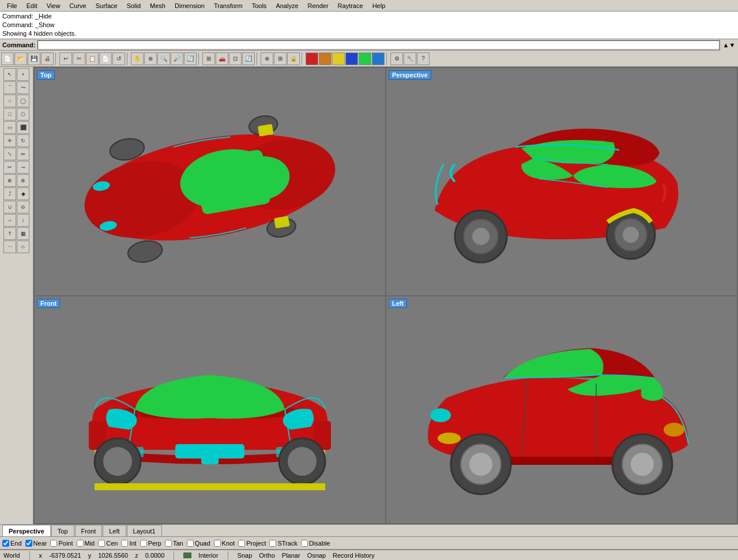 The image size is (738, 560). I want to click on tb-wrench: 🔧, so click(410, 59).